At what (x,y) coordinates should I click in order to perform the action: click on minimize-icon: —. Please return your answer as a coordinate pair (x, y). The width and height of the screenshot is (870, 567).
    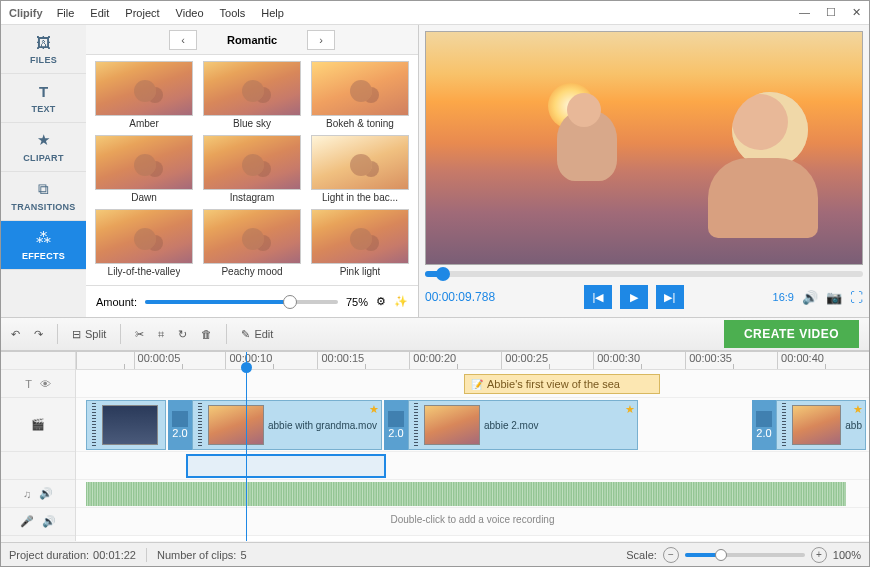
    Looking at the image, I should click on (804, 12).